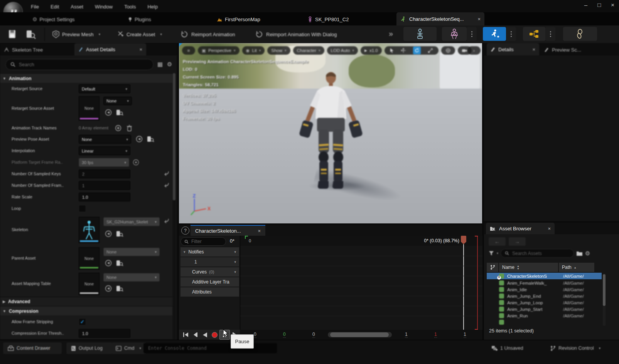 This screenshot has height=364, width=619. Describe the element at coordinates (391, 34) in the screenshot. I see `toolbar-overflow-button: »` at that location.